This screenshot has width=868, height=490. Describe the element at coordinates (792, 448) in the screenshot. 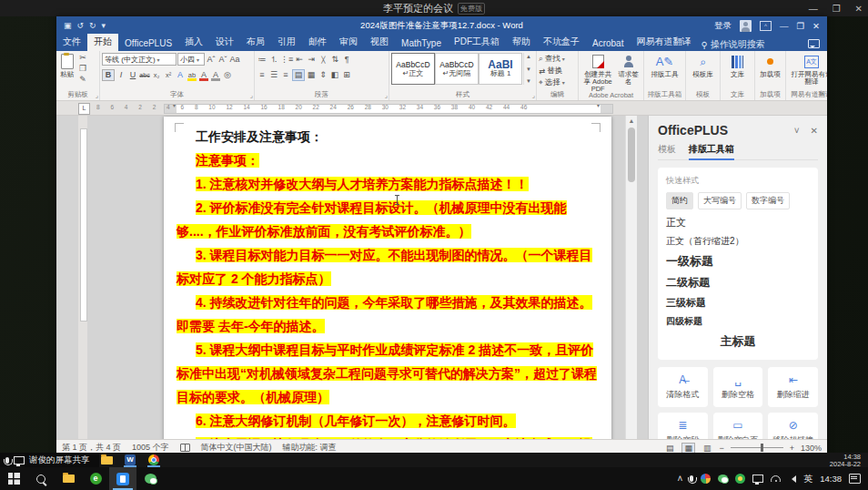

I see `zoom-in-icon: +` at that location.